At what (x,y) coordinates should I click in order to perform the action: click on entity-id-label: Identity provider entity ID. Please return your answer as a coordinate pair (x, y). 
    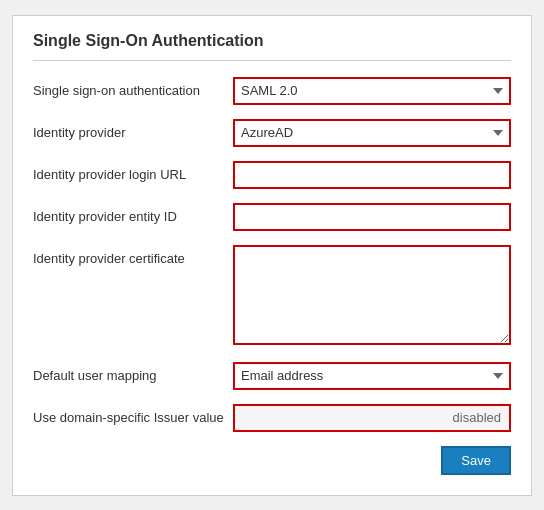
    Looking at the image, I should click on (133, 214).